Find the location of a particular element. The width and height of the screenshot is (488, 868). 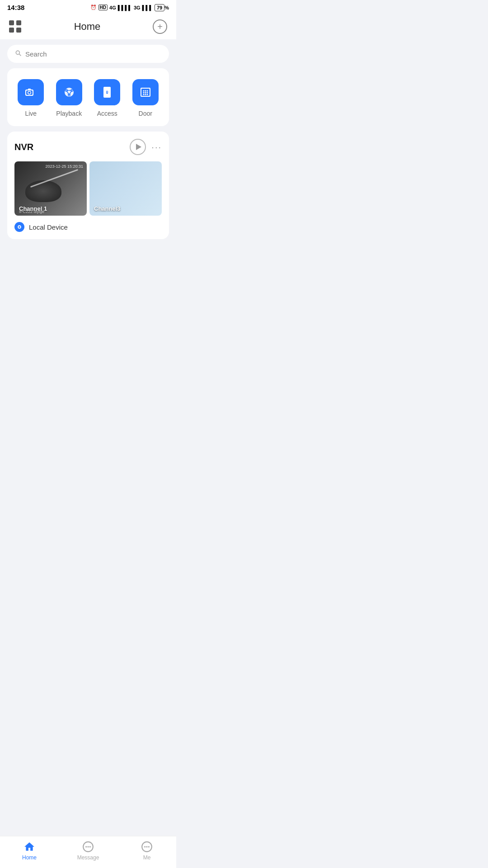

hd-badge: HD is located at coordinates (103, 7).